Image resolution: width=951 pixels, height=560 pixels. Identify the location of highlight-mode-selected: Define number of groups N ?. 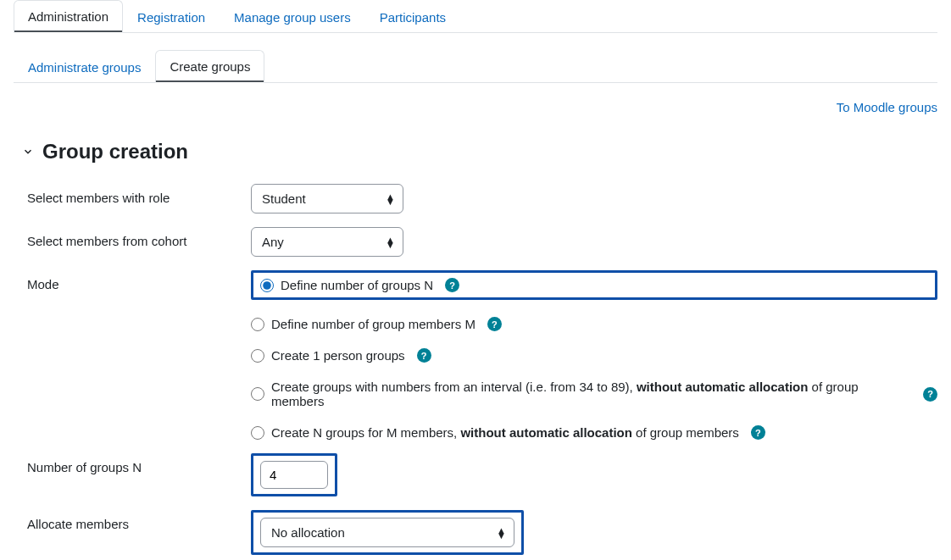
(594, 285).